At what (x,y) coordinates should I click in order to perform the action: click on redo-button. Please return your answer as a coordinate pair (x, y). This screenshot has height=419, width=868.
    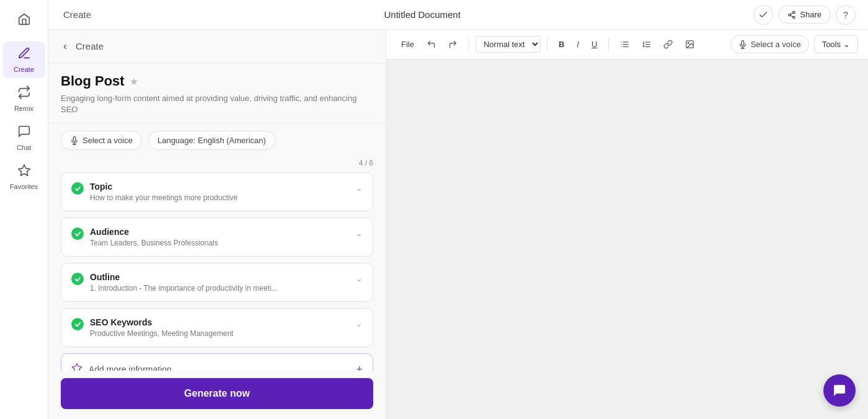
    Looking at the image, I should click on (453, 45).